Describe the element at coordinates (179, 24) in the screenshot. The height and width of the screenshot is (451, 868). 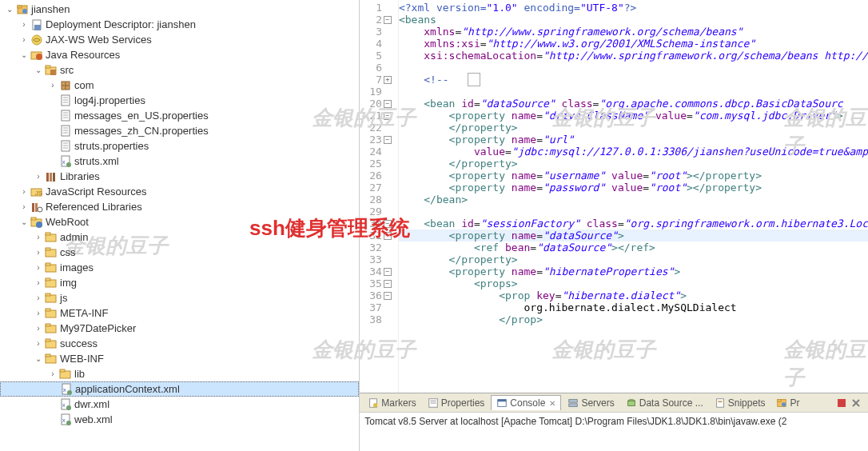
I see `tree-item: ›Deployment Descriptor: jianshen` at that location.